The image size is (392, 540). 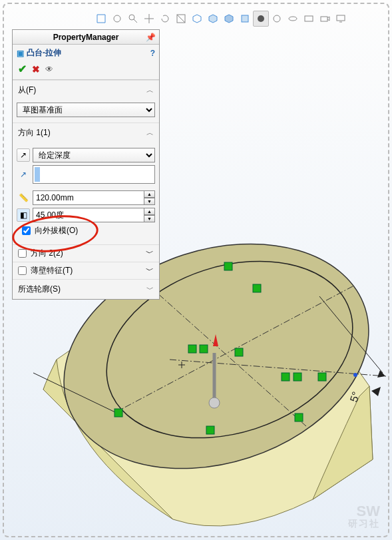 What do you see at coordinates (89, 198) in the screenshot?
I see `depth-input` at bounding box center [89, 198].